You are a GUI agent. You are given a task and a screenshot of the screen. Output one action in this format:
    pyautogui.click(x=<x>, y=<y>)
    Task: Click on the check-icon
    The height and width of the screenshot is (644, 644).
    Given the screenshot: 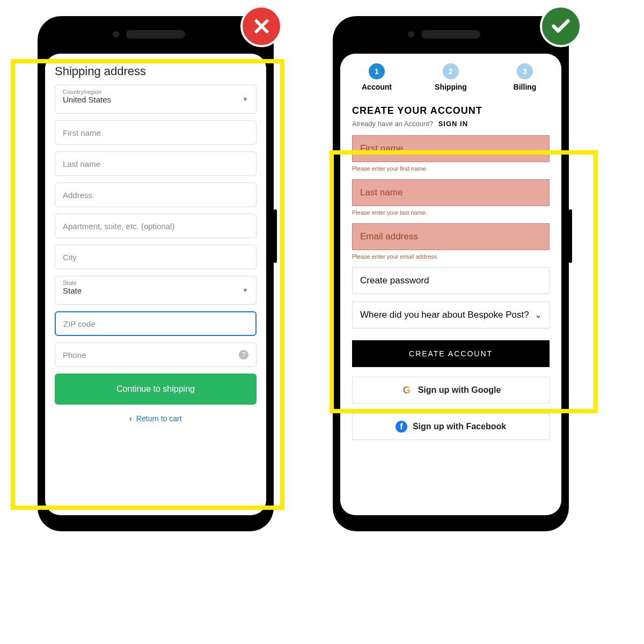 What is the action you would take?
    pyautogui.click(x=561, y=26)
    